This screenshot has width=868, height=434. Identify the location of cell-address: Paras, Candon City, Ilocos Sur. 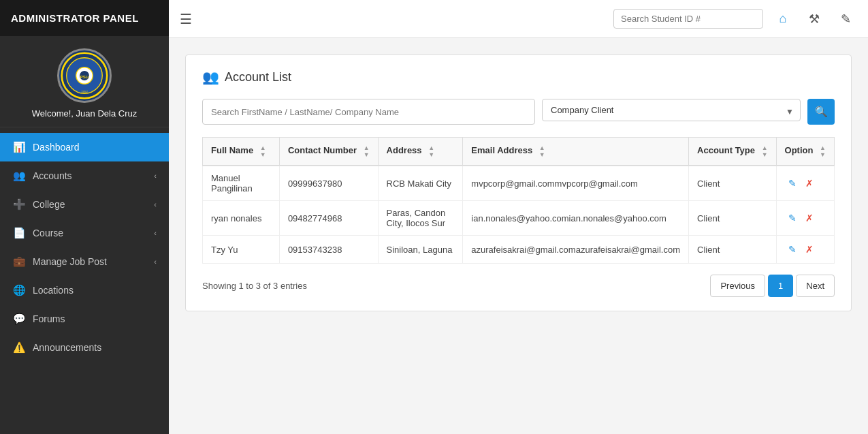
(421, 218).